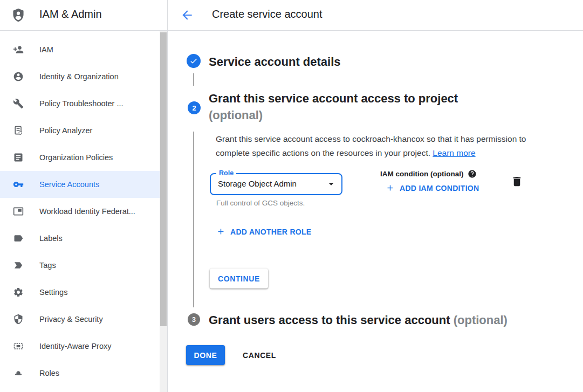  Describe the element at coordinates (333, 107) in the screenshot. I see `step2-title: Grant this service account access to pro…` at that location.